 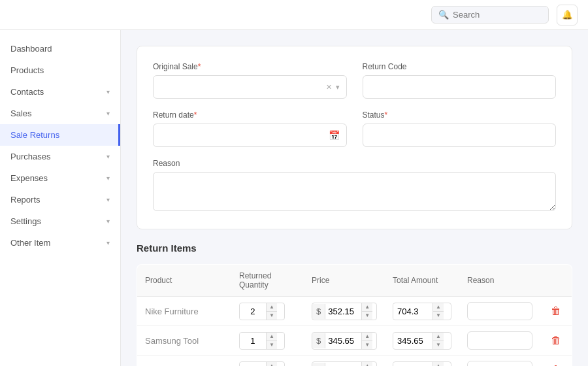 I want to click on sidebar-item-contacts: Contacts▾, so click(x=60, y=92).